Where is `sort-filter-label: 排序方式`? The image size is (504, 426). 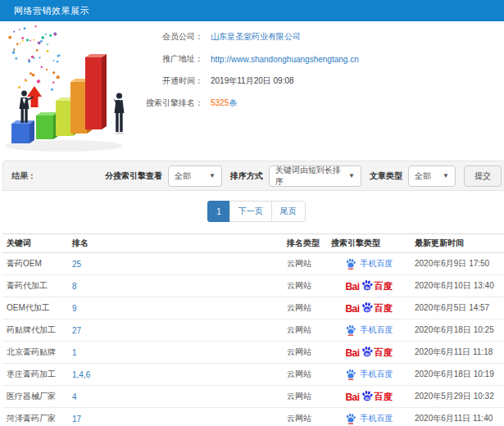 sort-filter-label: 排序方式 is located at coordinates (247, 176).